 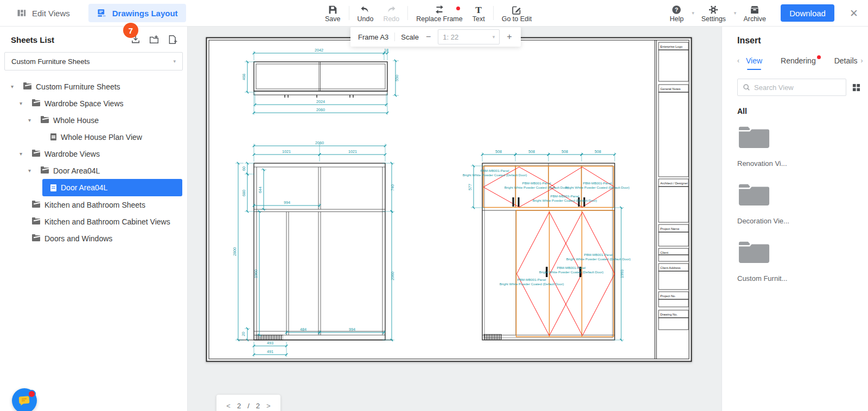 I want to click on mode-tabs: Edit Views Drawings Layout, so click(x=101, y=13).